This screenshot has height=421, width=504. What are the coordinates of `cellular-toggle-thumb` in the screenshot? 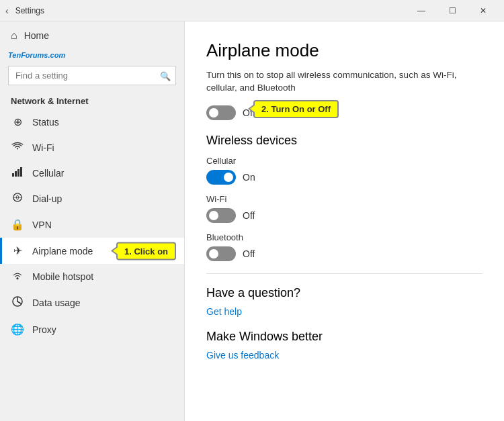 It's located at (228, 177).